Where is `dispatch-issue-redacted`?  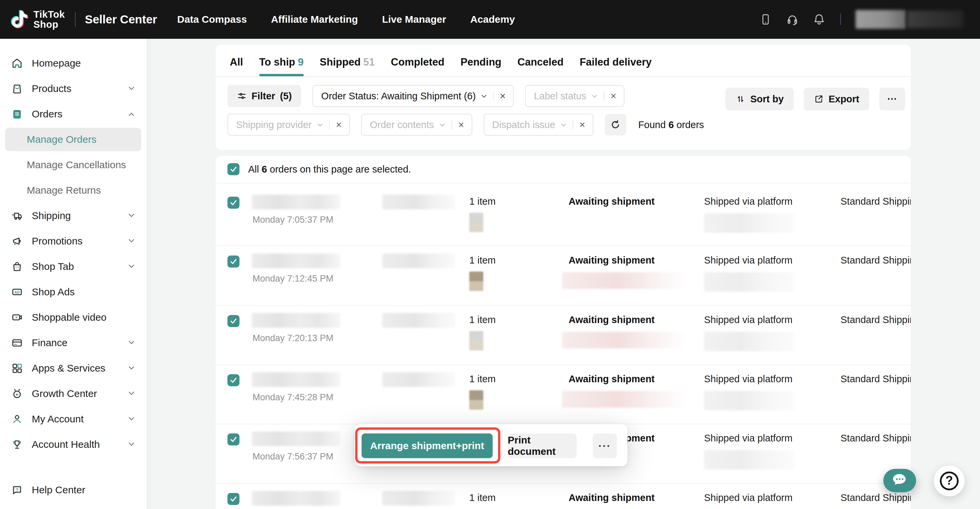
dispatch-issue-redacted is located at coordinates (624, 281).